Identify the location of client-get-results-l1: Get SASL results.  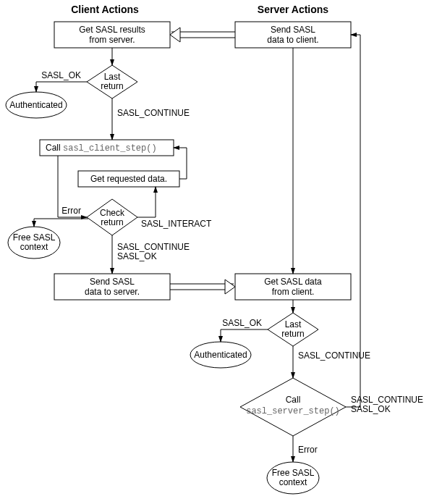
(112, 30).